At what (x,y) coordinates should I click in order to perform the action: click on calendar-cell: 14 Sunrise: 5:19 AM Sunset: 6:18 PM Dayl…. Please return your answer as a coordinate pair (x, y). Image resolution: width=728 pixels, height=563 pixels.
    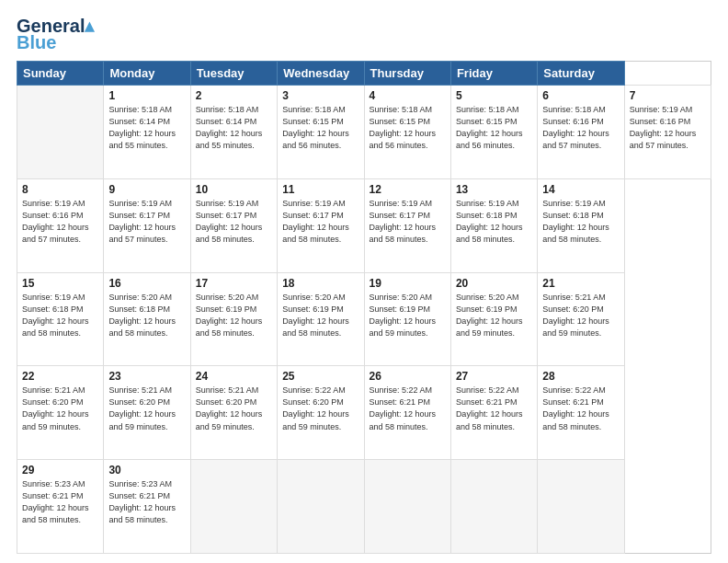
    Looking at the image, I should click on (581, 225).